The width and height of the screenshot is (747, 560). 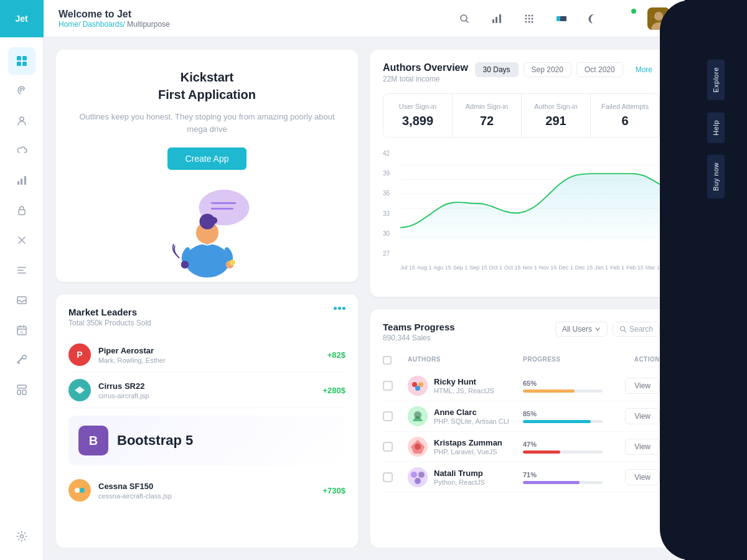 What do you see at coordinates (22, 91) in the screenshot?
I see `sidebar-item-fingerprint` at bounding box center [22, 91].